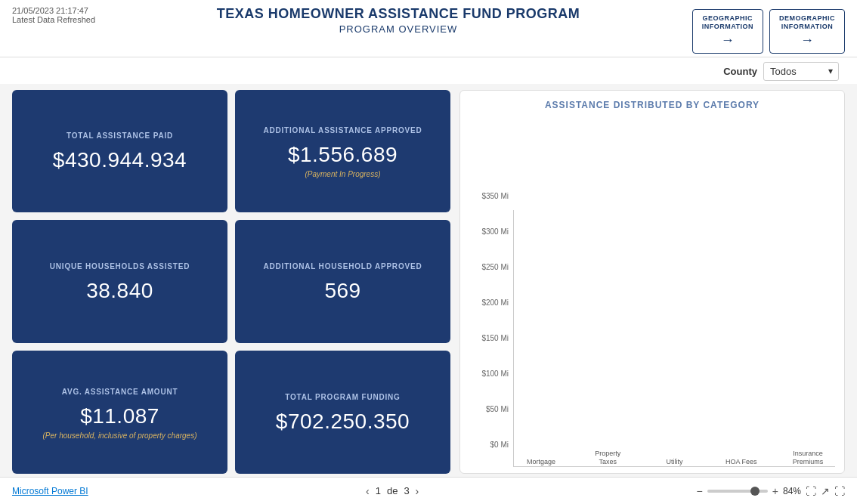 This screenshot has height=504, width=857. What do you see at coordinates (809, 458) in the screenshot?
I see `bar-label-4: InsurancePremiums` at bounding box center [809, 458].